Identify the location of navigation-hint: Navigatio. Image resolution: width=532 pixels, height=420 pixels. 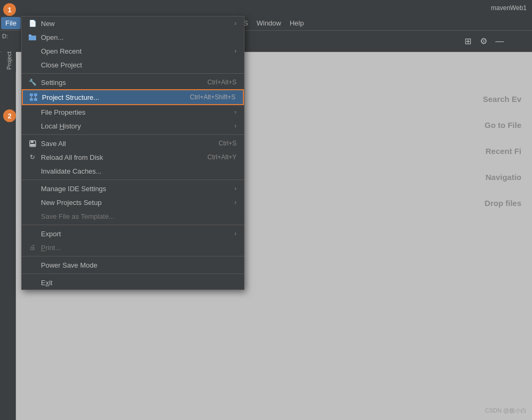
(503, 177).